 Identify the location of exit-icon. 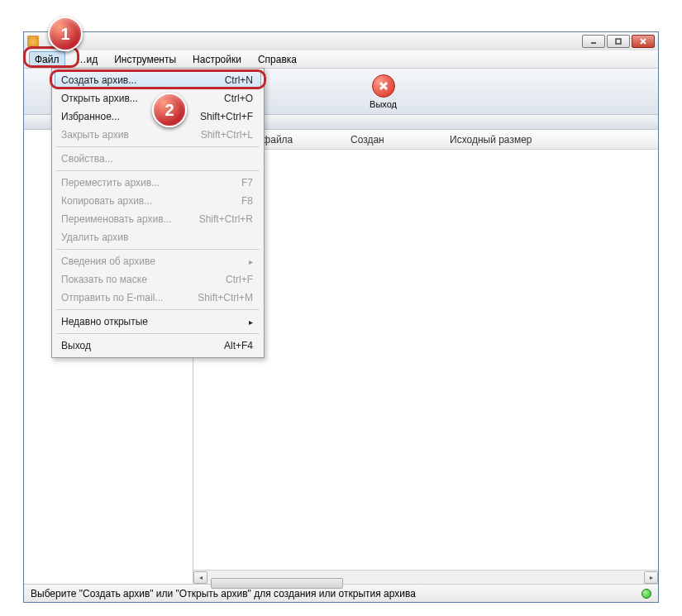
(384, 86).